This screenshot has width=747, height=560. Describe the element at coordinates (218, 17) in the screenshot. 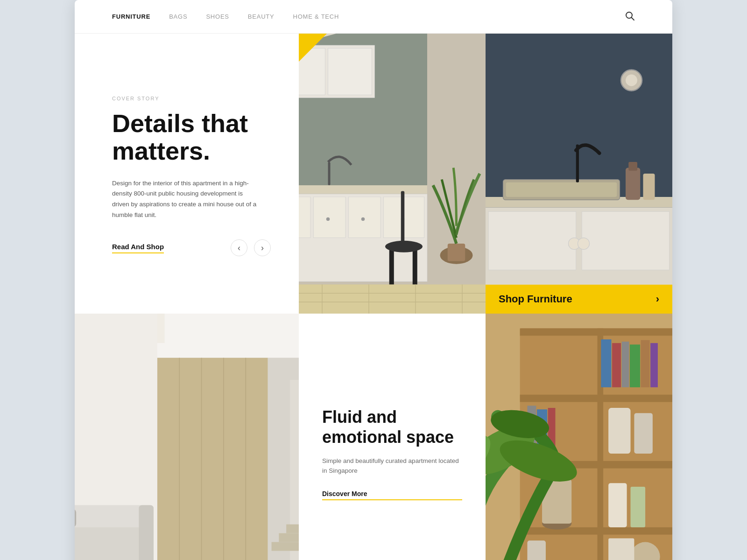

I see `nav-shoes: SHOES` at that location.